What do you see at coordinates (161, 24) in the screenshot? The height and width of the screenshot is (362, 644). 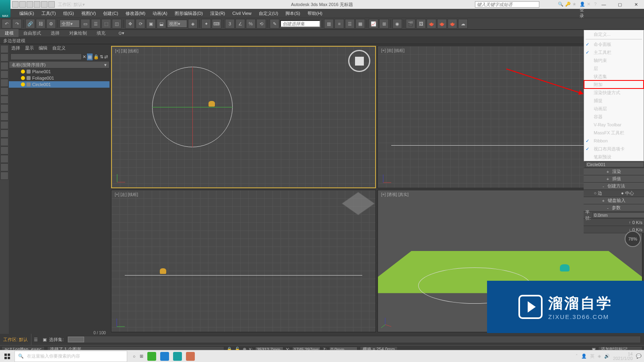 I see `placement-icon: ⬓` at bounding box center [161, 24].